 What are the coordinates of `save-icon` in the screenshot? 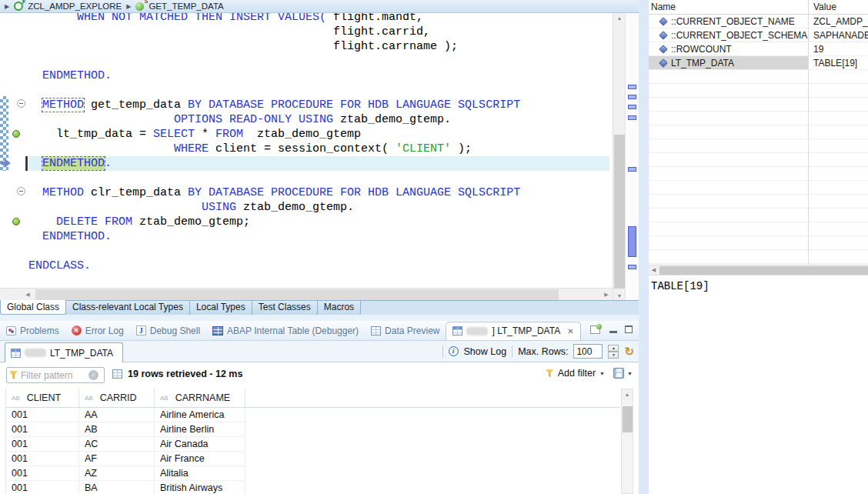 It's located at (619, 373).